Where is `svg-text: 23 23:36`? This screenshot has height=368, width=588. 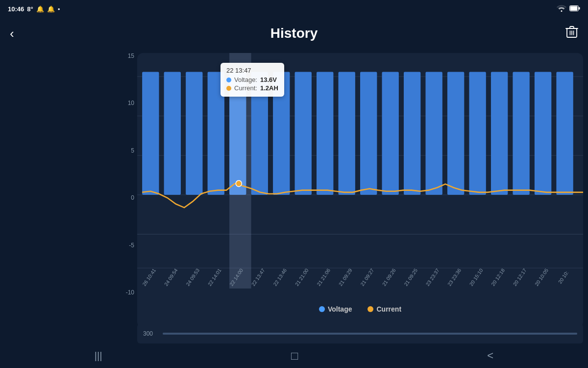
svg-text: 23 23:36 is located at coordinates (455, 277).